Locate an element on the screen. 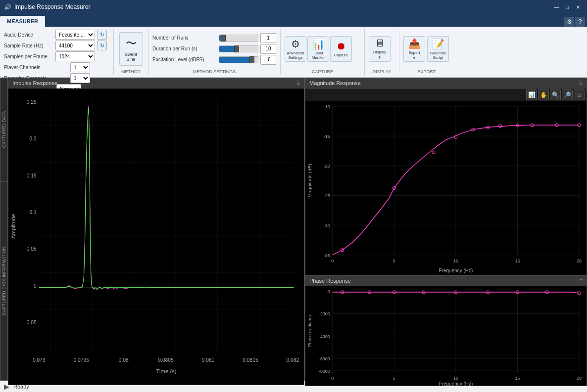 The image size is (587, 392). captured-data-info-label: CAPTURED DATA INFORMATION is located at coordinates (4, 281).